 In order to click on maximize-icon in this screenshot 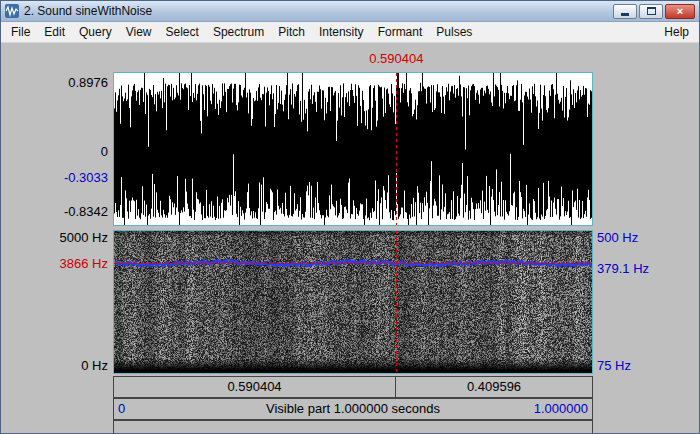, I will do `click(652, 11)`.